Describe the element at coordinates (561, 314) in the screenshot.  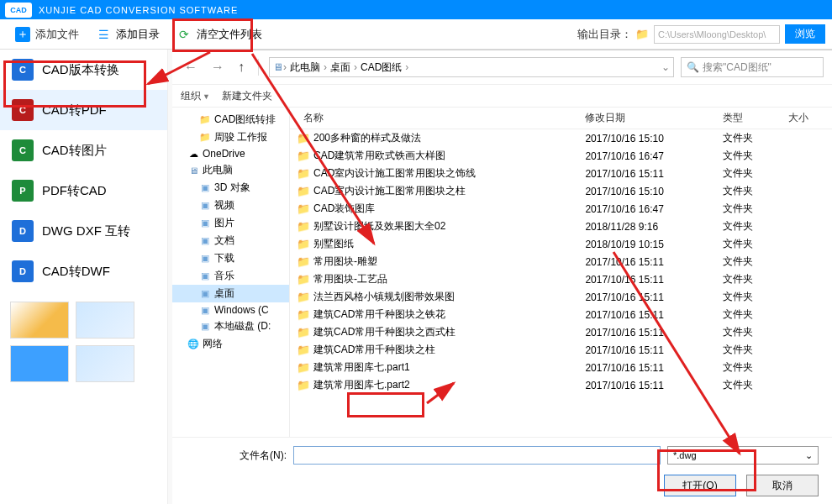
I see `file-row: 📁建筑CAD常用千种图块之铁花2017/10/16 15:11文件夹` at that location.